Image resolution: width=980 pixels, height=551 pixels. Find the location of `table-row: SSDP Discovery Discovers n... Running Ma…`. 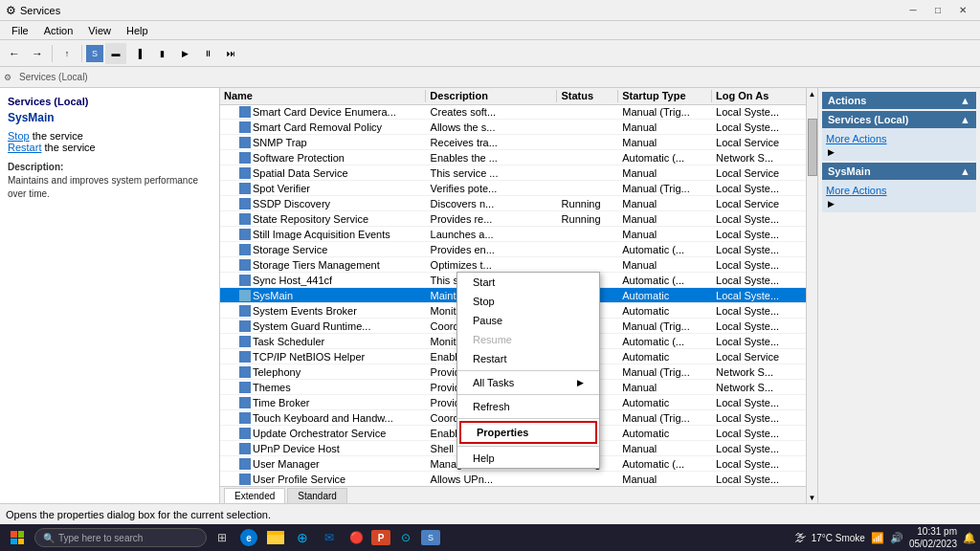

table-row: SSDP Discovery Discovers n... Running Ma… is located at coordinates (513, 204).